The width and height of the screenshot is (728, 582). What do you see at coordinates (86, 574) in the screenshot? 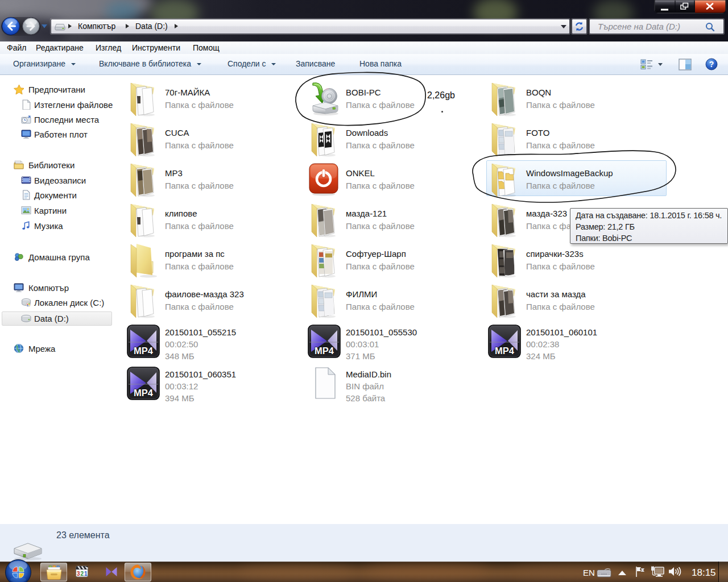
I see `svg-text: 1` at bounding box center [86, 574].